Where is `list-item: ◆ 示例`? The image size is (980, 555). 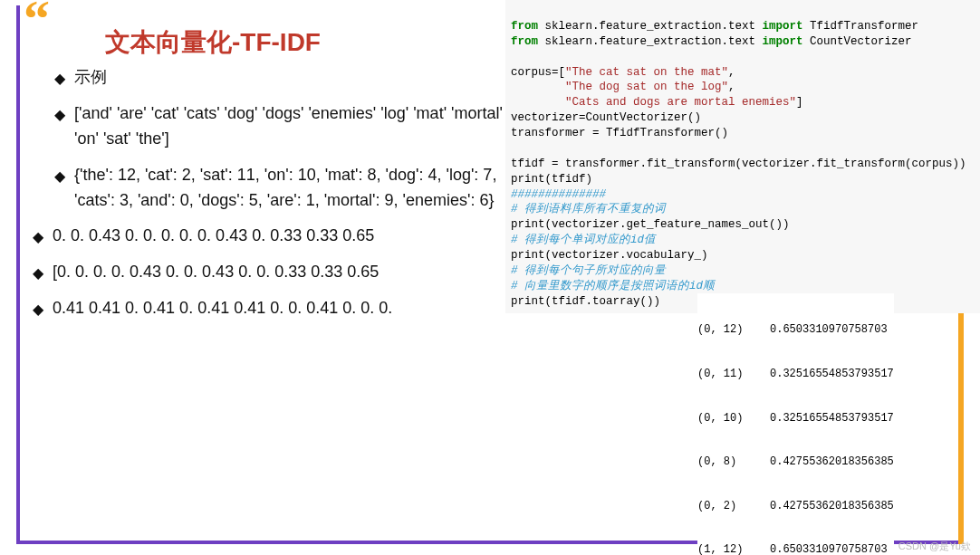
list-item: ◆ 示例 is located at coordinates (281, 78).